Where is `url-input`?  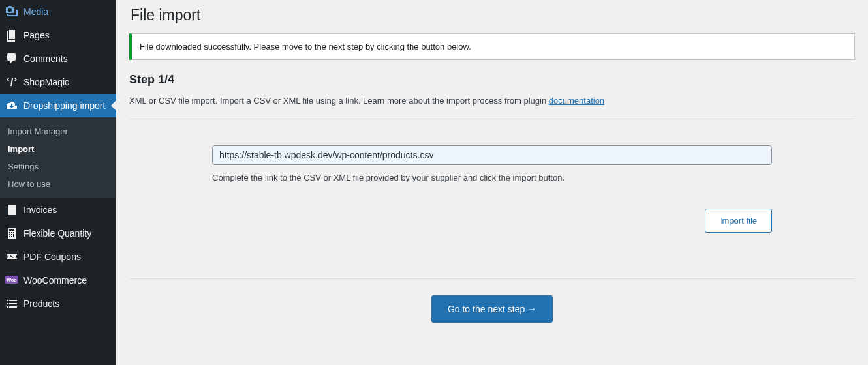
url-input is located at coordinates (492, 155).